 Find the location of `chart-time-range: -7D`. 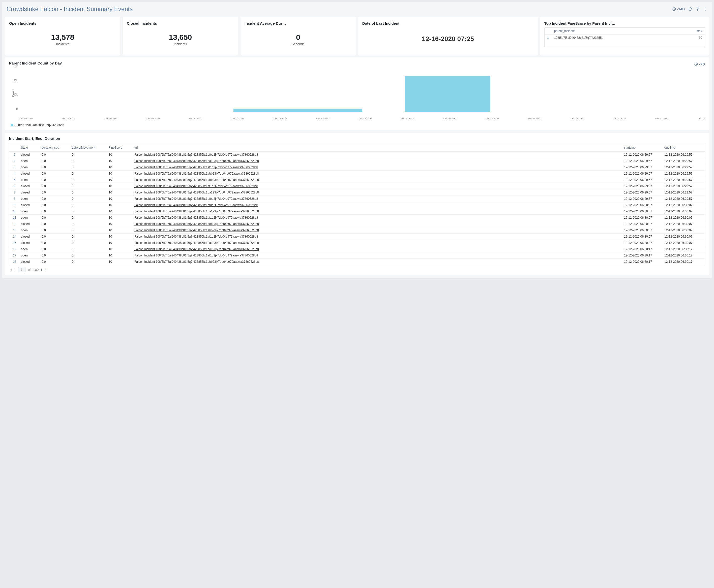

chart-time-range: -7D is located at coordinates (699, 64).